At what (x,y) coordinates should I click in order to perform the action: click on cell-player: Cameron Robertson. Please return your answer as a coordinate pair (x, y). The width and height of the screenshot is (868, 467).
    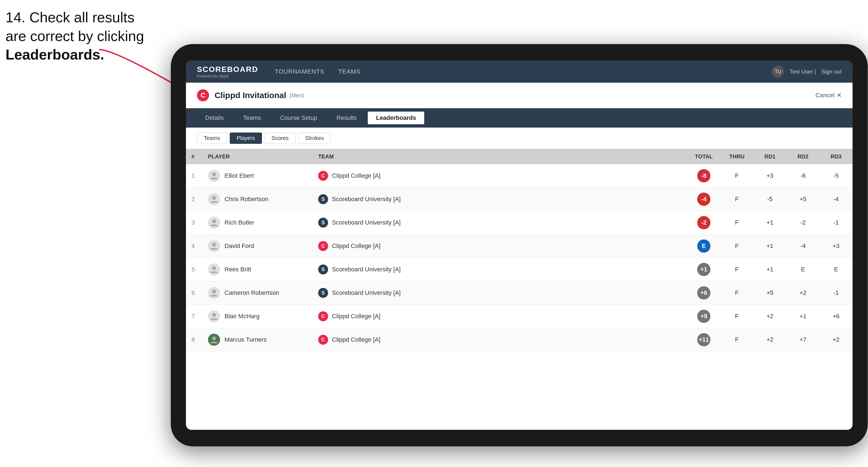
    Looking at the image, I should click on (257, 293).